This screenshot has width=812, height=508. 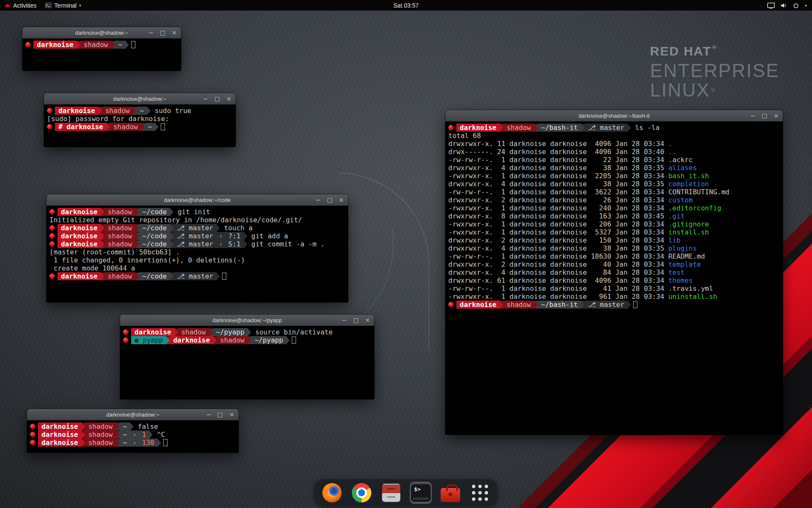 What do you see at coordinates (684, 264) in the screenshot?
I see `terminal-text: template` at bounding box center [684, 264].